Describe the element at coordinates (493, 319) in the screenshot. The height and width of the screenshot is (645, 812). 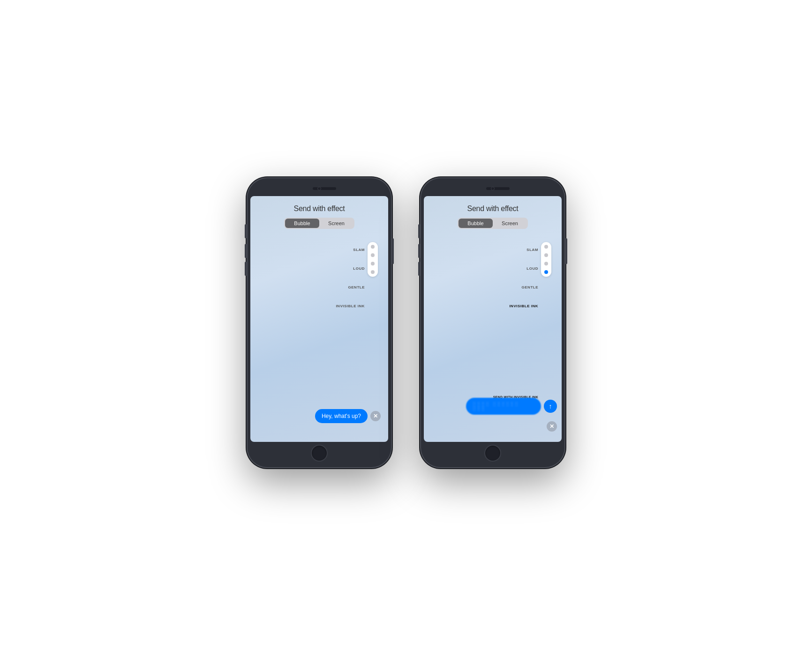
I see `phone-2-screen: Send with effect Bubble Screen SLAM LOUD…` at that location.